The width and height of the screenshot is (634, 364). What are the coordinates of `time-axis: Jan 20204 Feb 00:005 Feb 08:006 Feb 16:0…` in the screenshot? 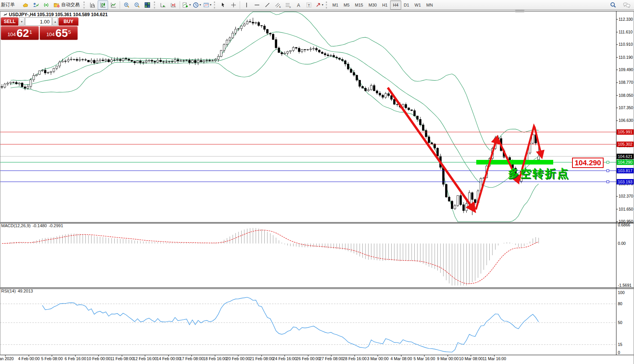 It's located at (253, 358).